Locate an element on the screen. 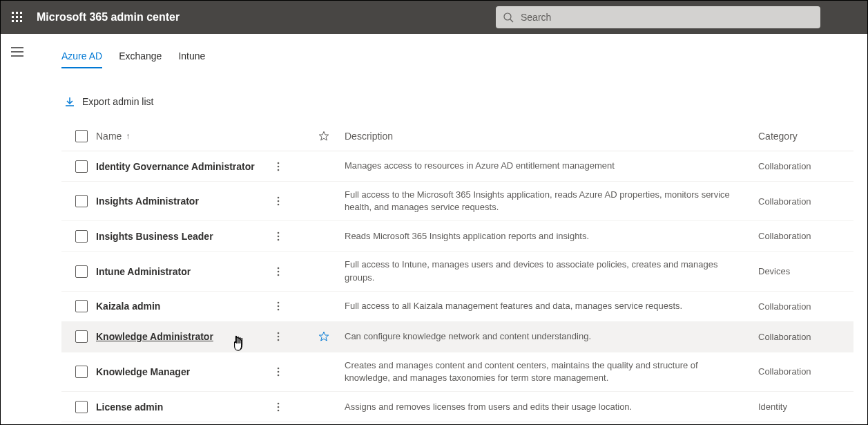 Image resolution: width=868 pixels, height=425 pixels. column-header-category: Category is located at coordinates (803, 136).